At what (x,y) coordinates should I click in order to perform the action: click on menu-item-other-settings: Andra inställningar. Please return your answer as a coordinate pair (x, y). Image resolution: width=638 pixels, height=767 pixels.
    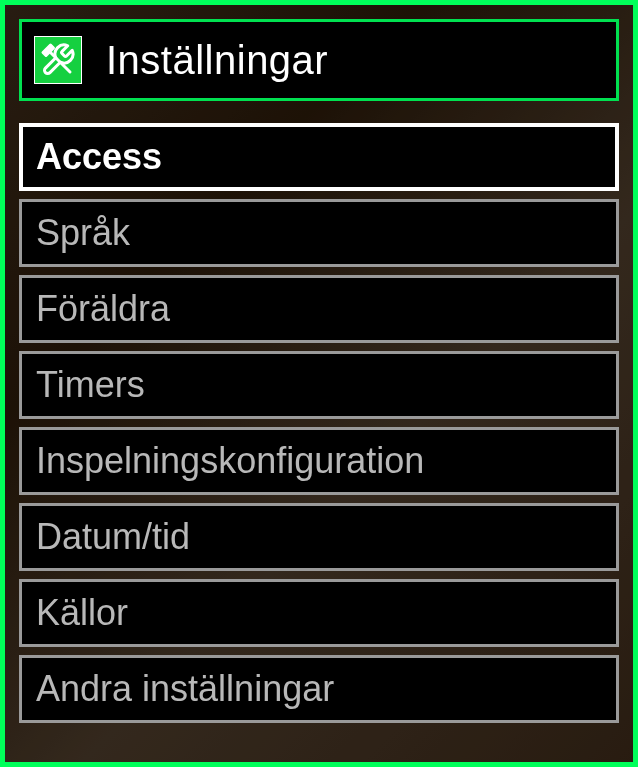
    Looking at the image, I should click on (319, 689).